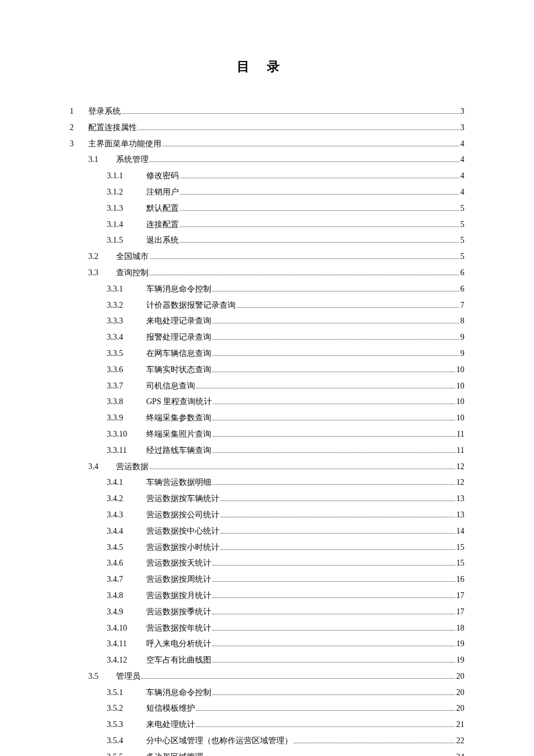  What do you see at coordinates (102, 257) in the screenshot?
I see `toc-number: 3.2` at bounding box center [102, 257].